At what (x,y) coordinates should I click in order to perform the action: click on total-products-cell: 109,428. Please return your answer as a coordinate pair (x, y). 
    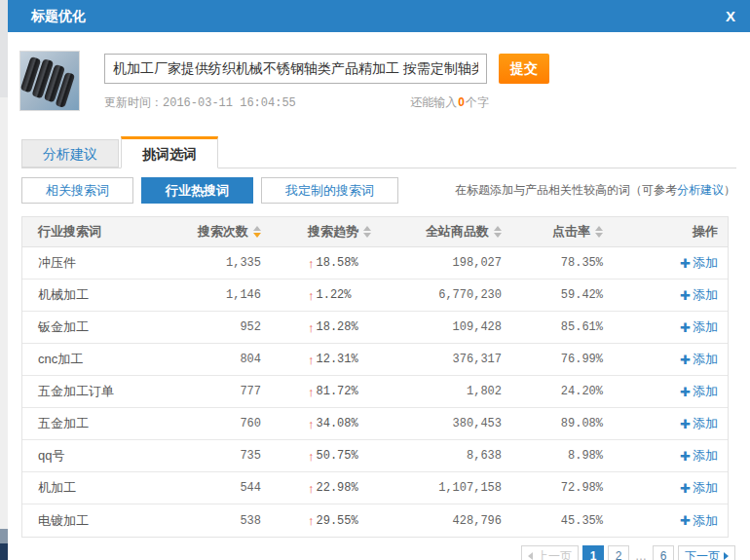
    Looking at the image, I should click on (464, 327).